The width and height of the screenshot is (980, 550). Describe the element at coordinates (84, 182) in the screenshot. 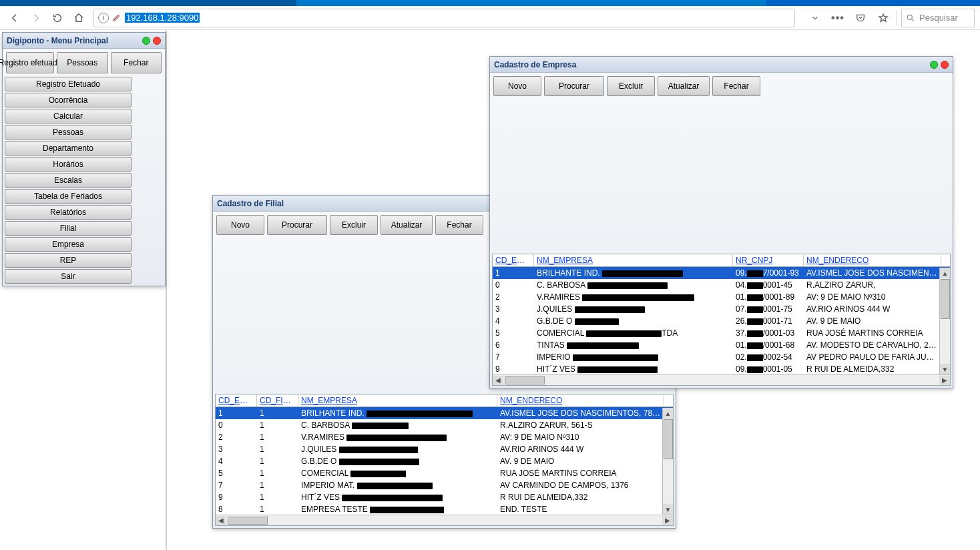

I see `sidebar-menu: Registro Efetuado Ocorrência Calcular Pe…` at that location.